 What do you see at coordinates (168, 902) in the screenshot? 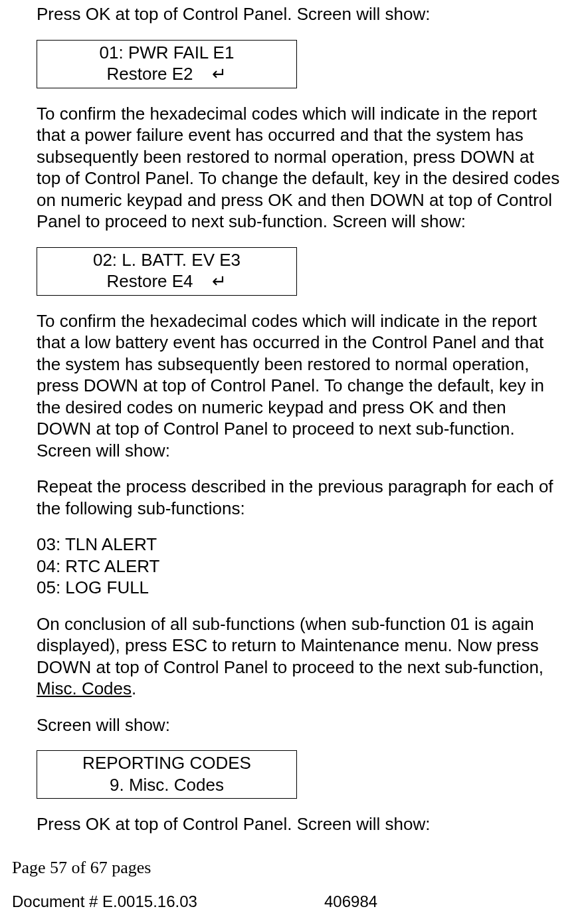
I see `document-id: Document # E.0015.16.03` at bounding box center [168, 902].